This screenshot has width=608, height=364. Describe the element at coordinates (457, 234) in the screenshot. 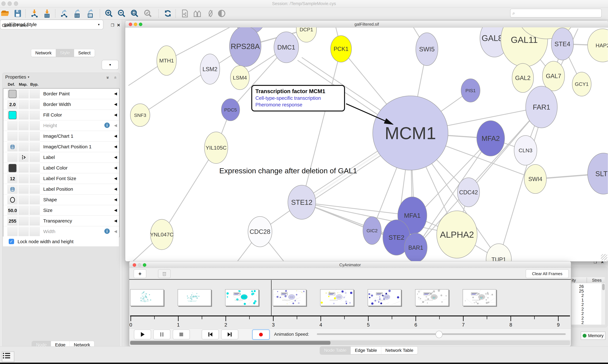

I see `network-node-alpha2: ALPHA2` at that location.